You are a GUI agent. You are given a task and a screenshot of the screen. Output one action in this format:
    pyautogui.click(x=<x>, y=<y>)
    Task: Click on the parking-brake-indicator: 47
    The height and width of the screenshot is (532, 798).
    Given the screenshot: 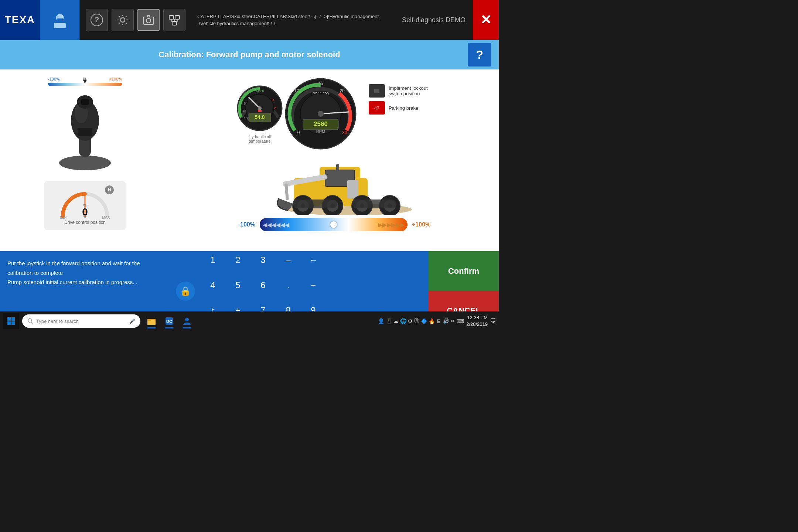 What is the action you would take?
    pyautogui.click(x=377, y=108)
    